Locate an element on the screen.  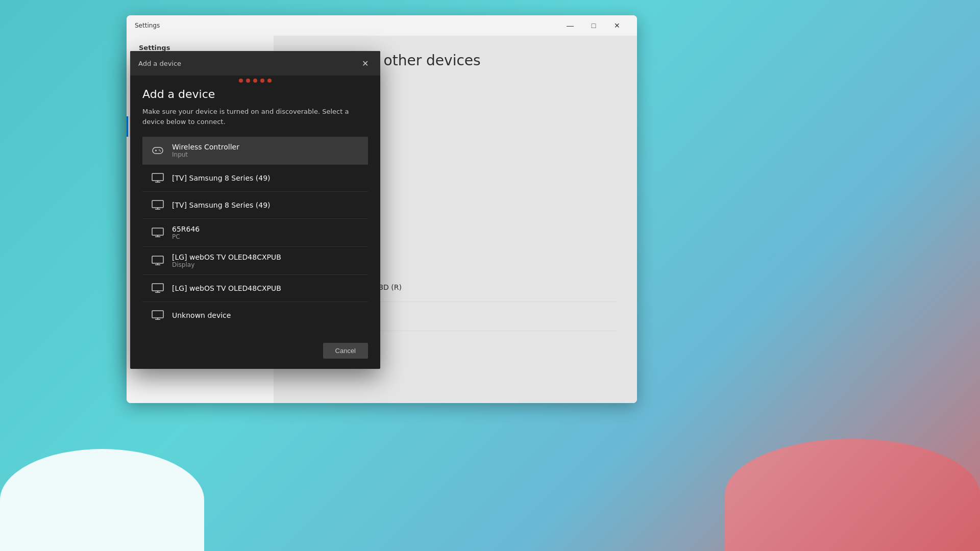
dialog-device-name: 65R646 is located at coordinates (186, 229).